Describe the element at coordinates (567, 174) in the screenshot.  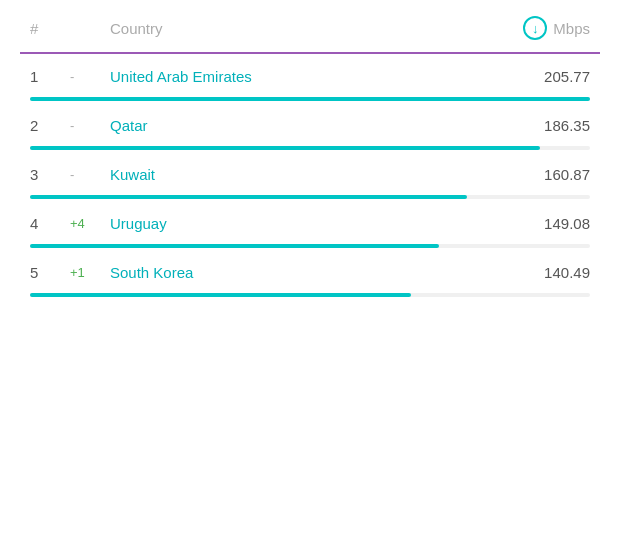
I see `speed-value: 160.87` at that location.